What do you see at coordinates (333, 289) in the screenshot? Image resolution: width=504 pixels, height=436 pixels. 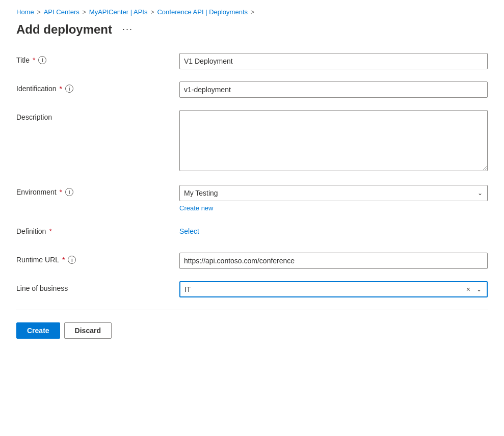 I see `line-of-business-input` at bounding box center [333, 289].